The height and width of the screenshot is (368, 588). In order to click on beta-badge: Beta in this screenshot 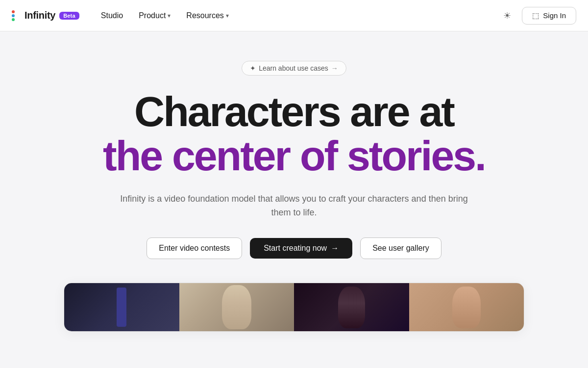, I will do `click(70, 16)`.